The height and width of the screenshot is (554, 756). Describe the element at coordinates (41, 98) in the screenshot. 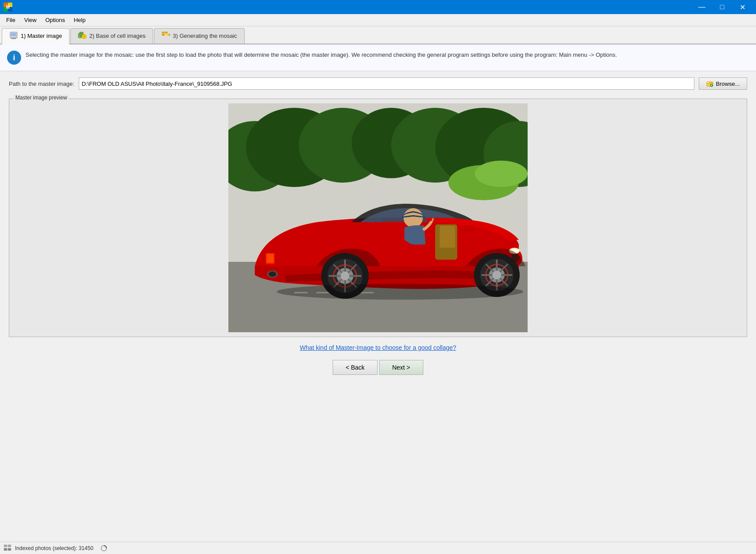

I see `preview-label: Master image preview` at that location.